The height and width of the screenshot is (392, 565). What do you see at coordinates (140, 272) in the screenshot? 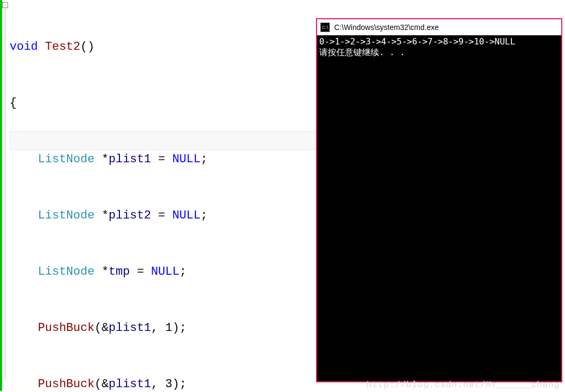
I see `code-line: ListNode *tmp = NULL;` at bounding box center [140, 272].